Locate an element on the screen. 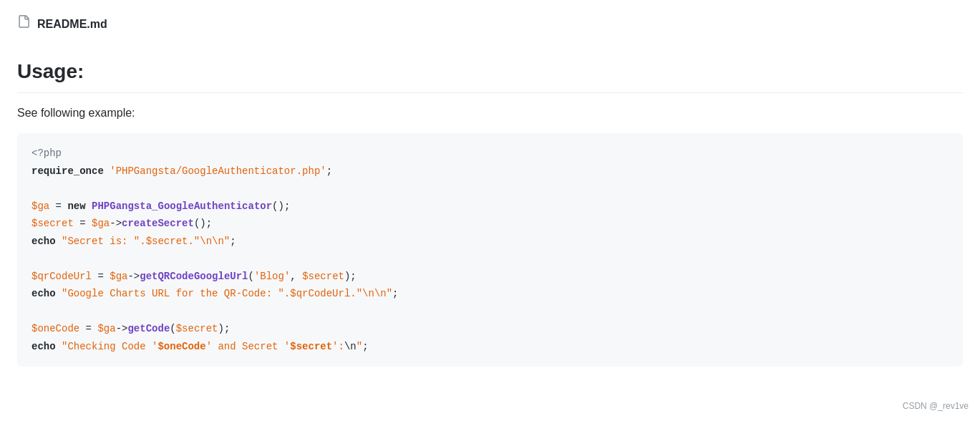 Image resolution: width=980 pixels, height=421 pixels. file-name: README.md is located at coordinates (72, 24).